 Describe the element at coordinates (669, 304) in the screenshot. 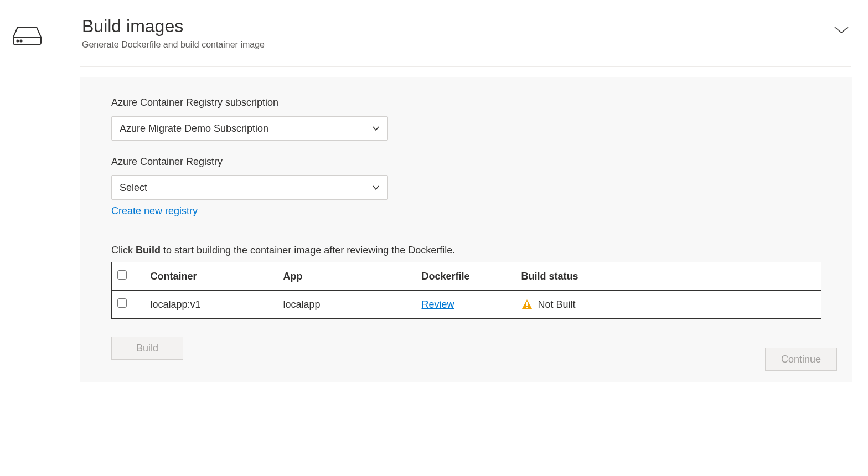

I see `cell-status: Not Built` at that location.